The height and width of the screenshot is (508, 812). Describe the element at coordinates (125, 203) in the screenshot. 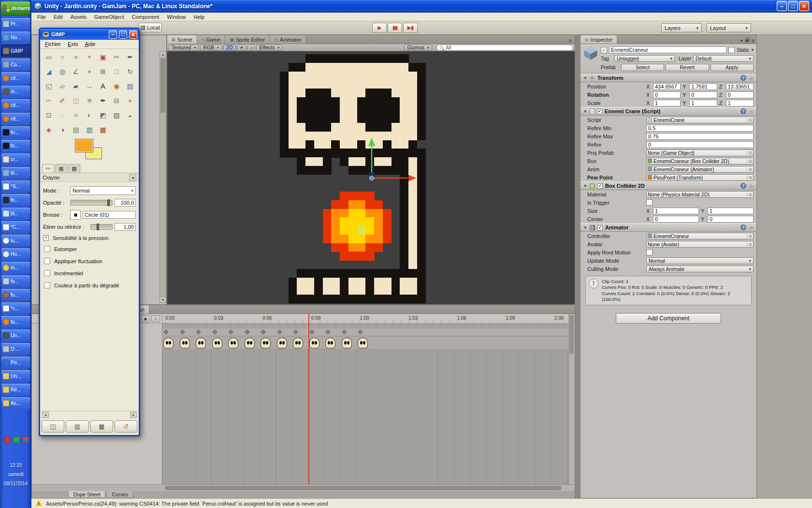

I see `opacity-value-field: 100,0` at that location.